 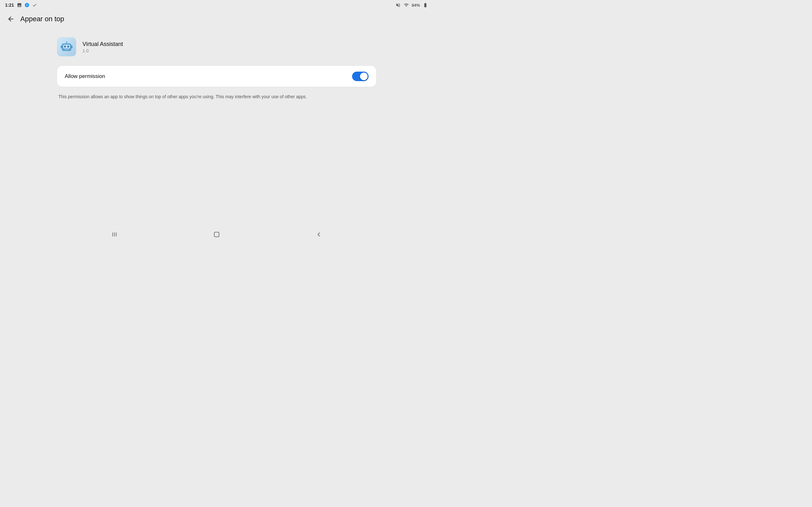 What do you see at coordinates (217, 235) in the screenshot?
I see `bottom-navigation` at bounding box center [217, 235].